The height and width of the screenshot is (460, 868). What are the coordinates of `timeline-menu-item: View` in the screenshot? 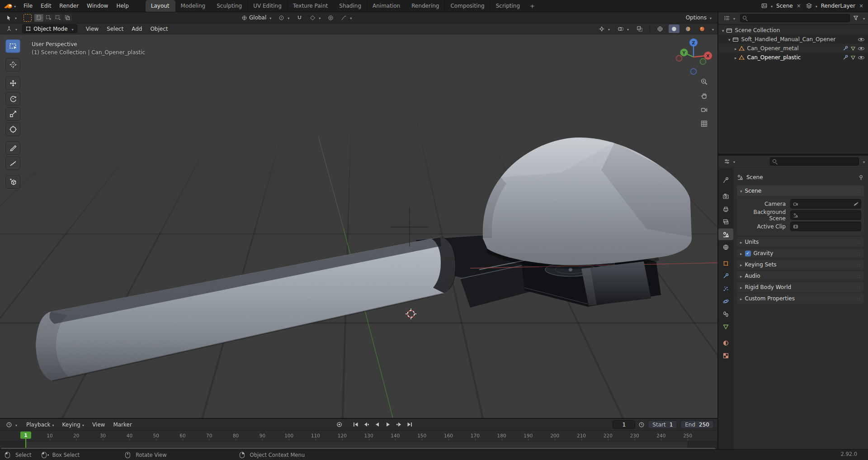 It's located at (99, 425).